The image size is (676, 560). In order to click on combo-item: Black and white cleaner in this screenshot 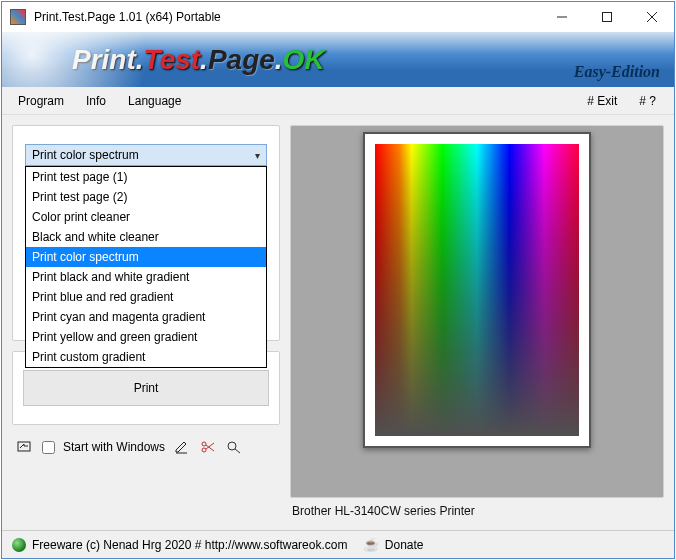, I will do `click(146, 237)`.